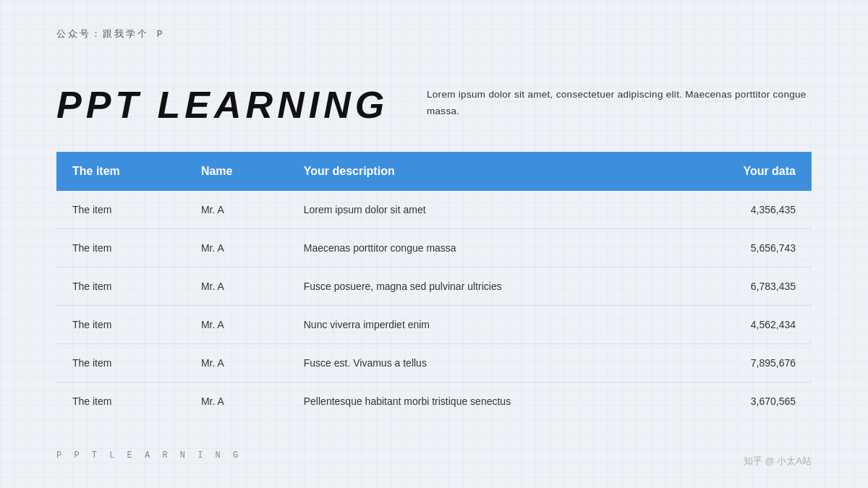  What do you see at coordinates (149, 455) in the screenshot?
I see `footer-label: P P T L E A R N I N G` at bounding box center [149, 455].